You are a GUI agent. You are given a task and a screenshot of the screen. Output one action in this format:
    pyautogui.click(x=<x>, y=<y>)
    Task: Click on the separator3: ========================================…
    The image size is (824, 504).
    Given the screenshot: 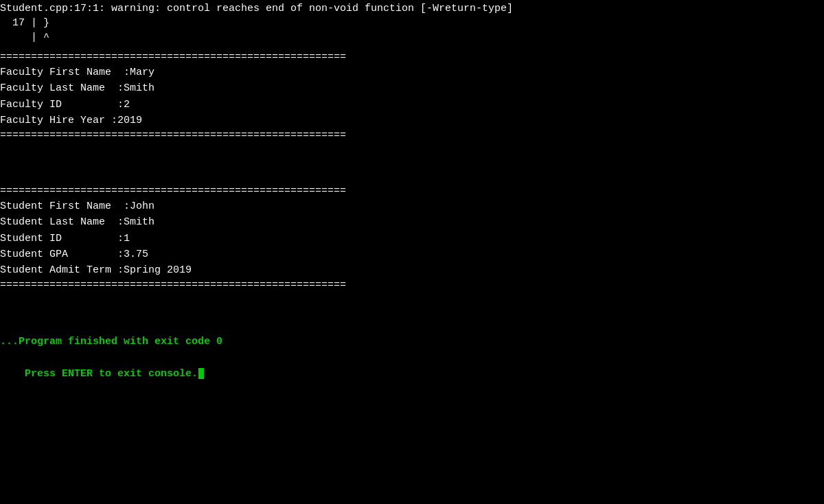 What is the action you would take?
    pyautogui.click(x=412, y=191)
    